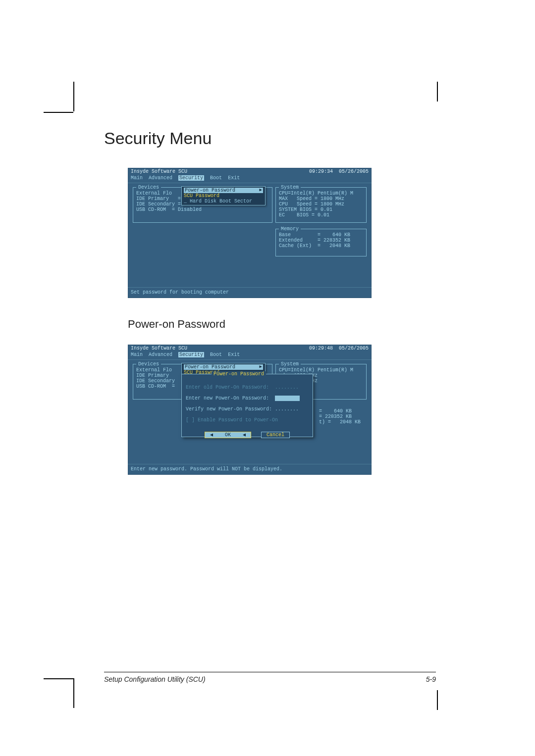 The image size is (535, 756). Describe the element at coordinates (223, 196) in the screenshot. I see `security-submenu: Power-on Password ▶ SCU Password _ Hard …` at that location.